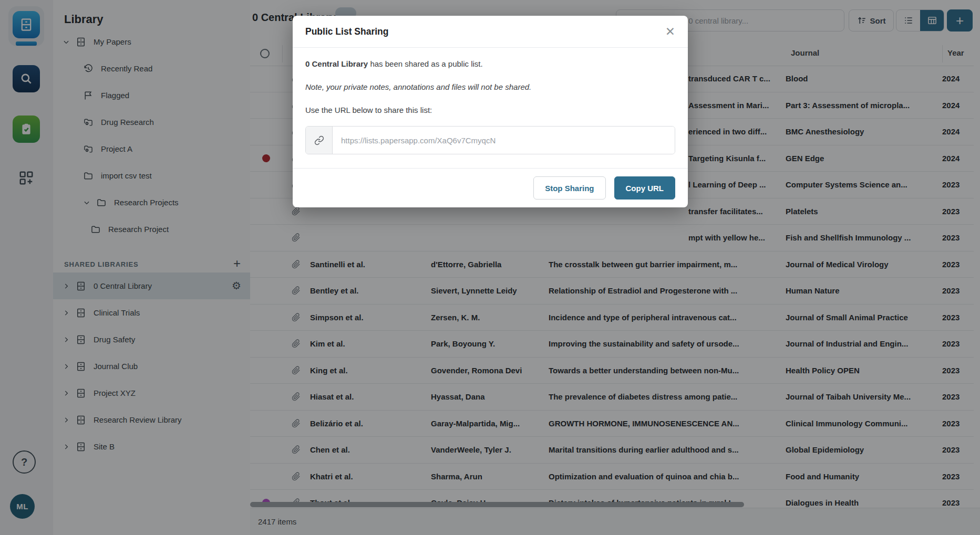  What do you see at coordinates (645, 188) in the screenshot?
I see `copy-url-button: Copy URL` at bounding box center [645, 188].